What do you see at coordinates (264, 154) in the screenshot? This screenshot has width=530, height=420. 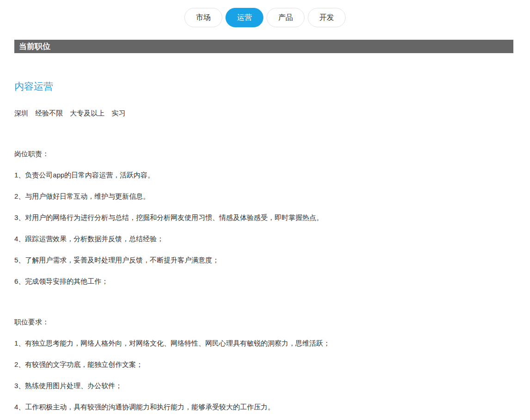 I see `responsibilities-label: 岗位职责：` at bounding box center [264, 154].